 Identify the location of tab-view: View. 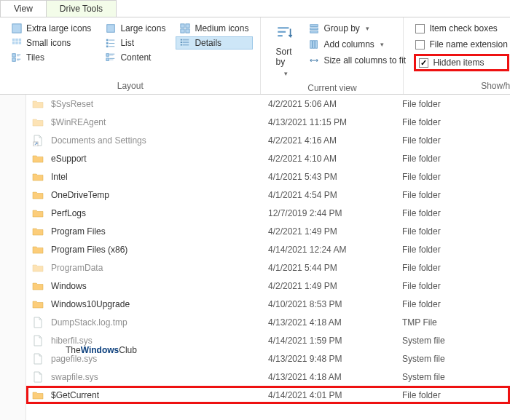
(23, 9).